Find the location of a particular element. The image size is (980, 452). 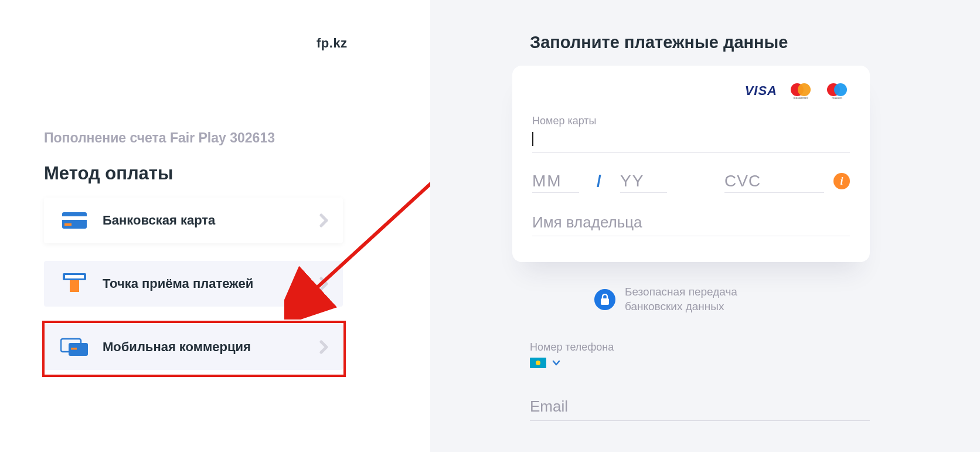

method-payment-point-label: Точка приёма платежей is located at coordinates (178, 284).